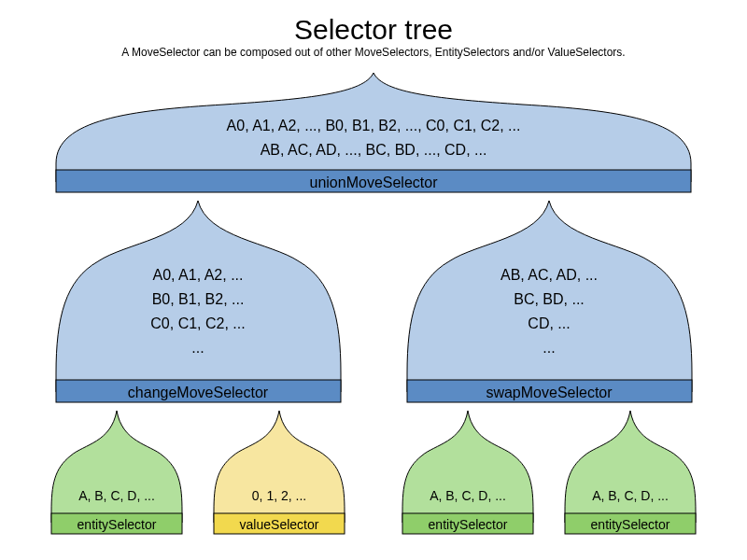 Image resolution: width=747 pixels, height=560 pixels. What do you see at coordinates (118, 525) in the screenshot?
I see `leaf-0-label: entitySelector` at bounding box center [118, 525].